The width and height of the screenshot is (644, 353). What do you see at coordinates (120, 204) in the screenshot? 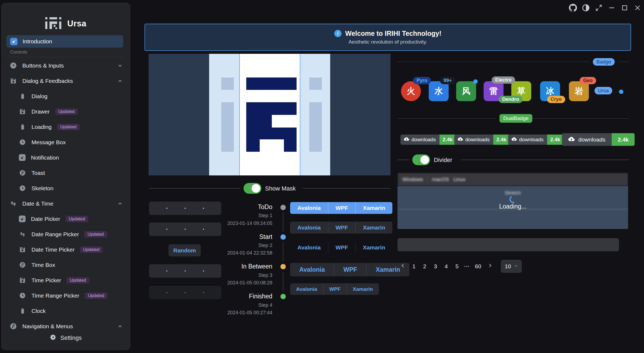
I see `chevron-up-icon` at bounding box center [120, 204].